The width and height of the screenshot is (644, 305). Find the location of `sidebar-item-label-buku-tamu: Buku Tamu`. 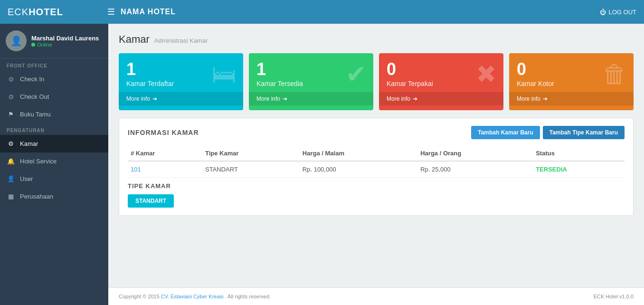

sidebar-item-label-buku-tamu: Buku Tamu is located at coordinates (35, 114).